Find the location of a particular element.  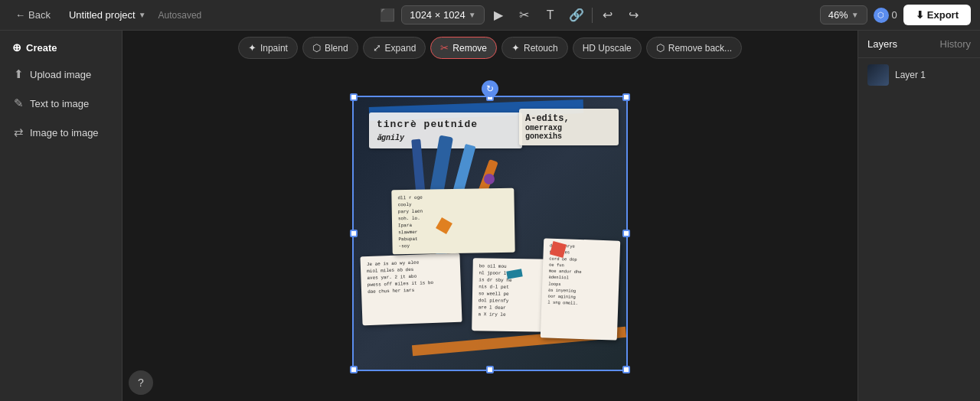

zoom-selector: 46% ▼ is located at coordinates (844, 15).